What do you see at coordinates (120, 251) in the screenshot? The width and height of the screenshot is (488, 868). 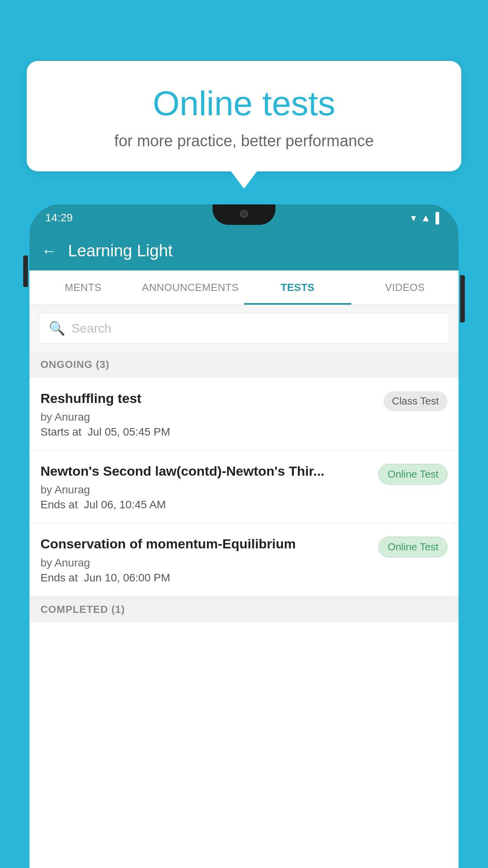 I see `app-title: Learning Light` at bounding box center [120, 251].